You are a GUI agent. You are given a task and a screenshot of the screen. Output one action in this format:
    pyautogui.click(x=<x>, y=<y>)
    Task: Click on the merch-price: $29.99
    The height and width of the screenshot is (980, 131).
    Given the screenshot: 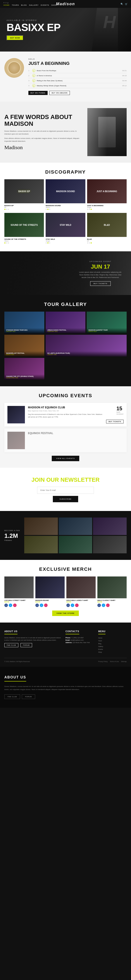 What is the action you would take?
    pyautogui.click(x=19, y=602)
    